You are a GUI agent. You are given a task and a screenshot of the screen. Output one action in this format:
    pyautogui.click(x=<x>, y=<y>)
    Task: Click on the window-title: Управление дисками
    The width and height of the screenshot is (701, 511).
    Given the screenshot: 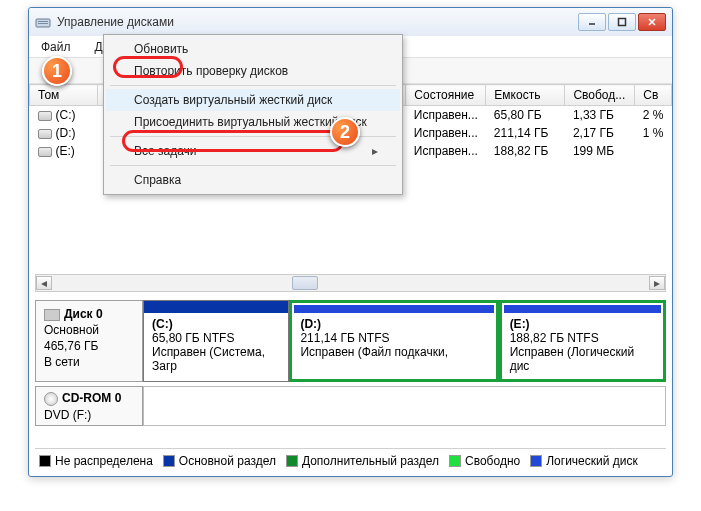 What is the action you would take?
    pyautogui.click(x=116, y=22)
    